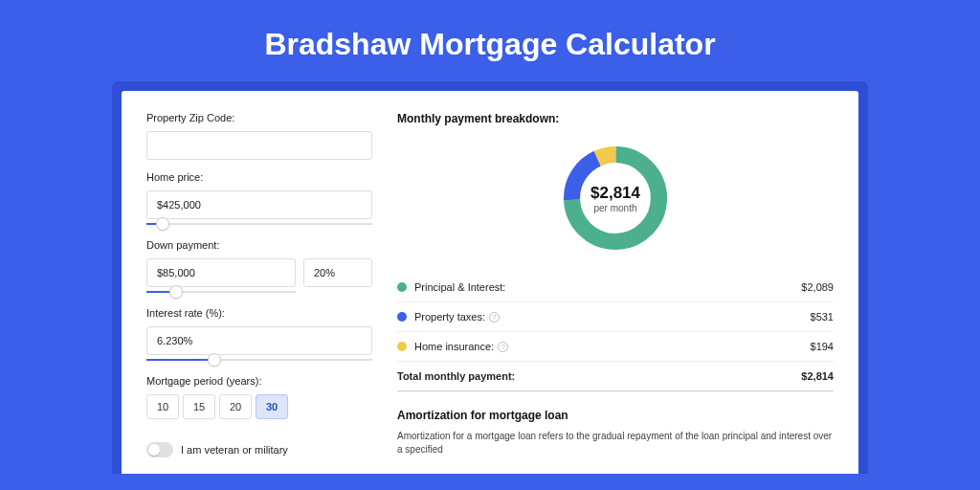  Describe the element at coordinates (615, 443) in the screenshot. I see `amort-text: Amortization for a mortgage loan refers …` at that location.